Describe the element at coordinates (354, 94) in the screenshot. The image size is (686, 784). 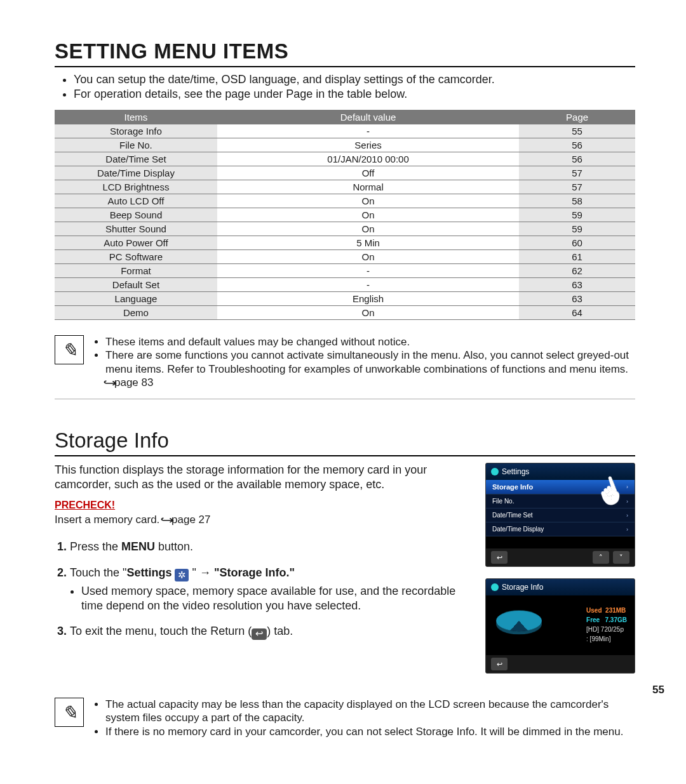
I see `intro-item: For operation details, see the page unde…` at that location.